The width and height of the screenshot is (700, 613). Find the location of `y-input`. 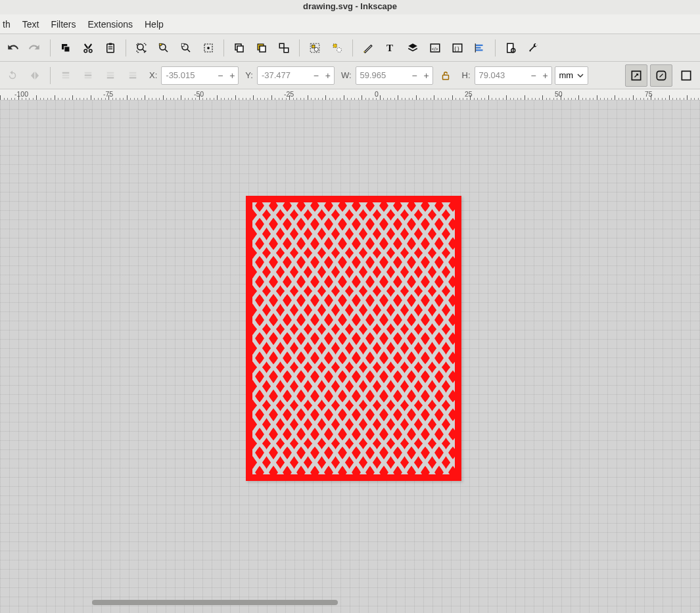

y-input is located at coordinates (284, 76).